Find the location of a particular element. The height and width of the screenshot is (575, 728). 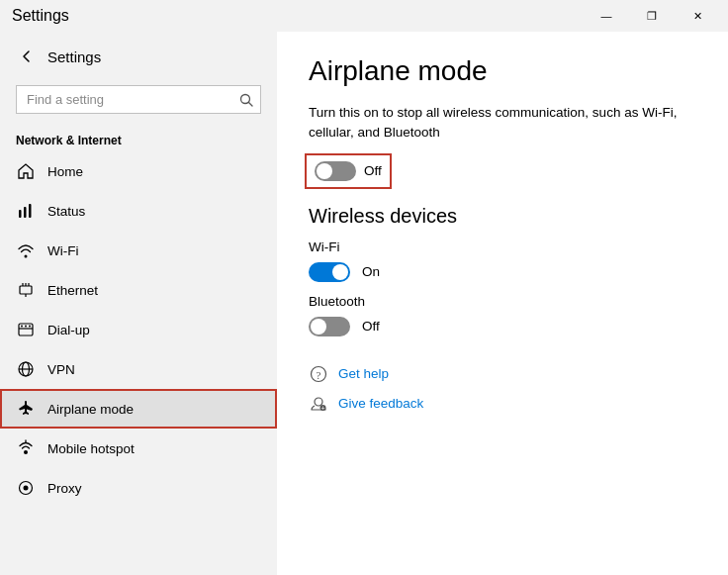

sidebar-item-home: Home is located at coordinates (138, 171).